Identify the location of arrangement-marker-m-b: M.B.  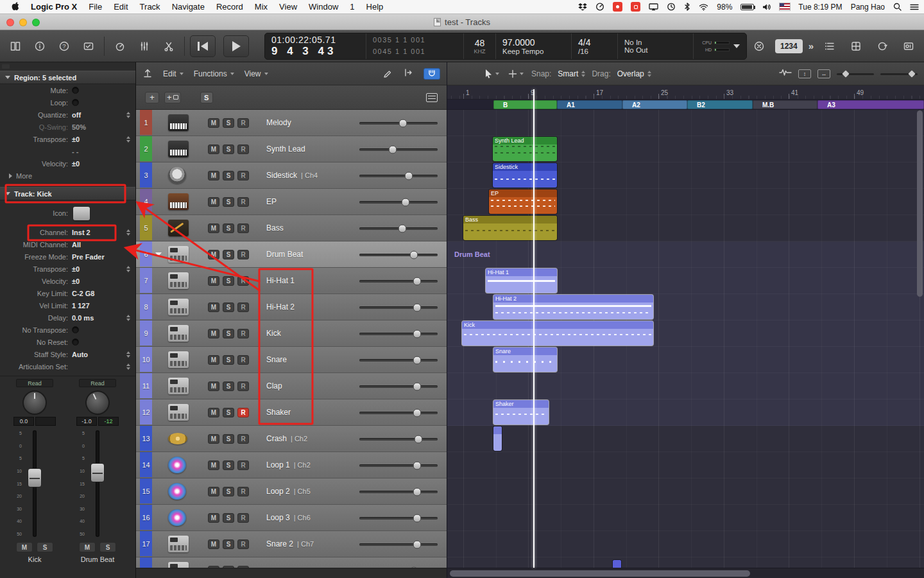
(785, 105).